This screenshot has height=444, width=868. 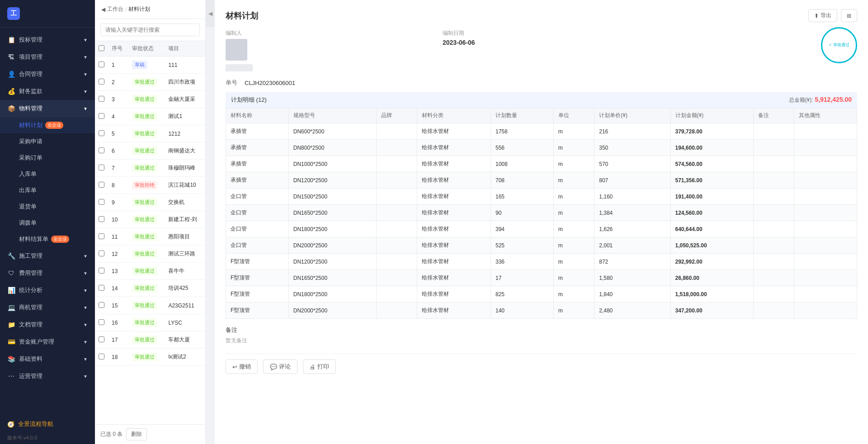 I want to click on list-item: 5 审批通过 1212, so click(x=150, y=134).